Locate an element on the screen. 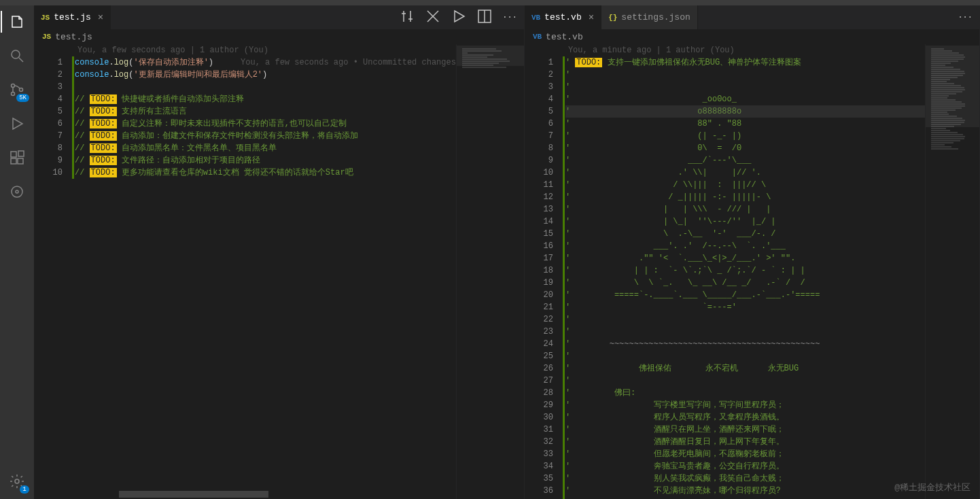  tab-test-js: JS test.js × is located at coordinates (72, 18).